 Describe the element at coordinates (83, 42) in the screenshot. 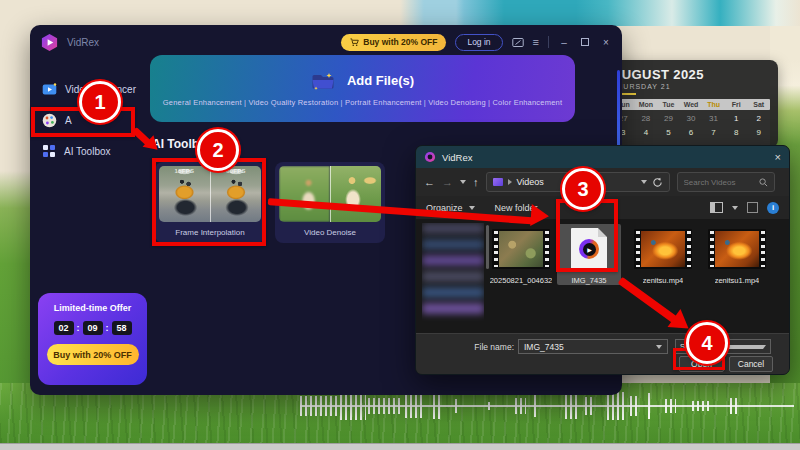

I see `app-title: VidRex` at that location.